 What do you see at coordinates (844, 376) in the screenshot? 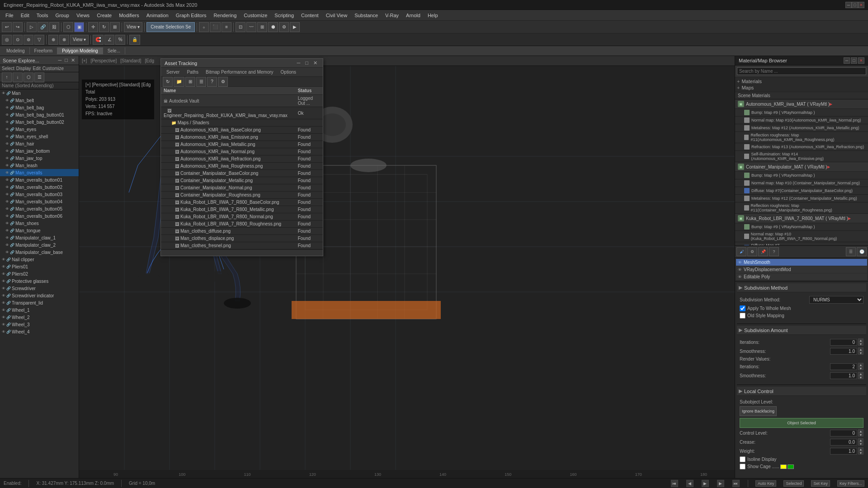
I see `render-smoothness-input` at bounding box center [844, 376].